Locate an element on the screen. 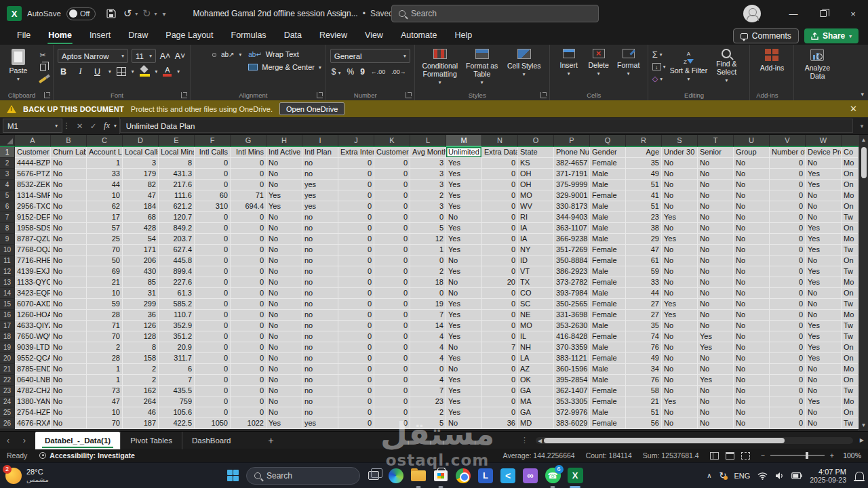 The width and height of the screenshot is (868, 488). delete-cells-button: Delete▾ is located at coordinates (599, 62).